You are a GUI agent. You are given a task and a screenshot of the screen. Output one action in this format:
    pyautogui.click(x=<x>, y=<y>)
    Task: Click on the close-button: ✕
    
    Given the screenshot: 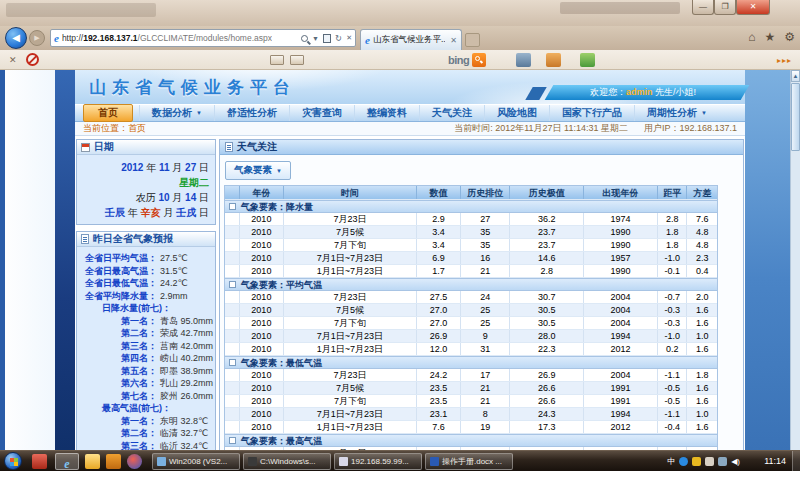 What is the action you would take?
    pyautogui.click(x=753, y=8)
    